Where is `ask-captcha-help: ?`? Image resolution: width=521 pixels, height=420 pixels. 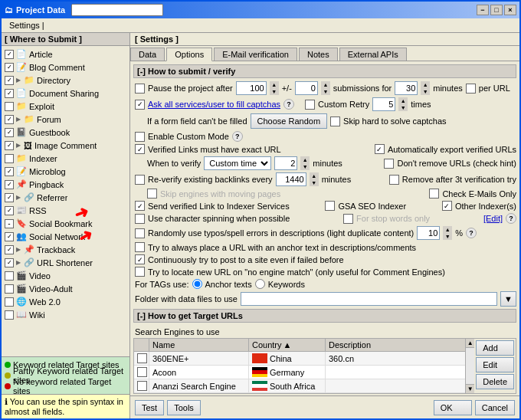 ask-captcha-help: ? is located at coordinates (289, 104).